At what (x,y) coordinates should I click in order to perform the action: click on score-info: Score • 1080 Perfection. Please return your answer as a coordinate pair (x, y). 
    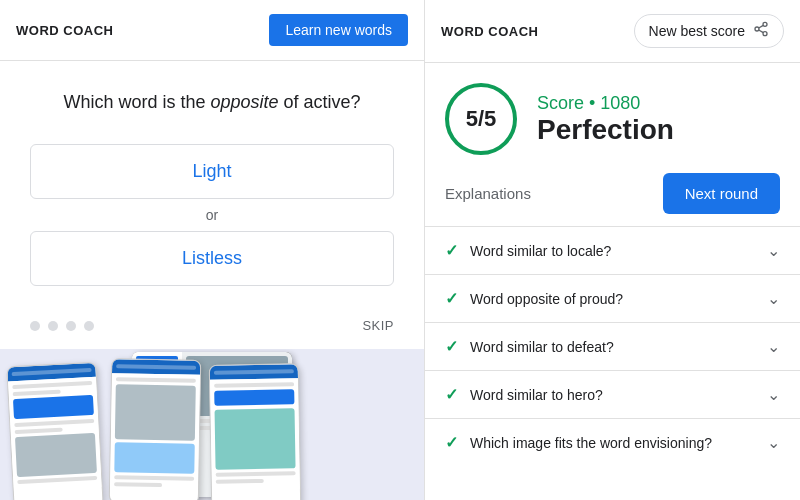
    Looking at the image, I should click on (606, 120).